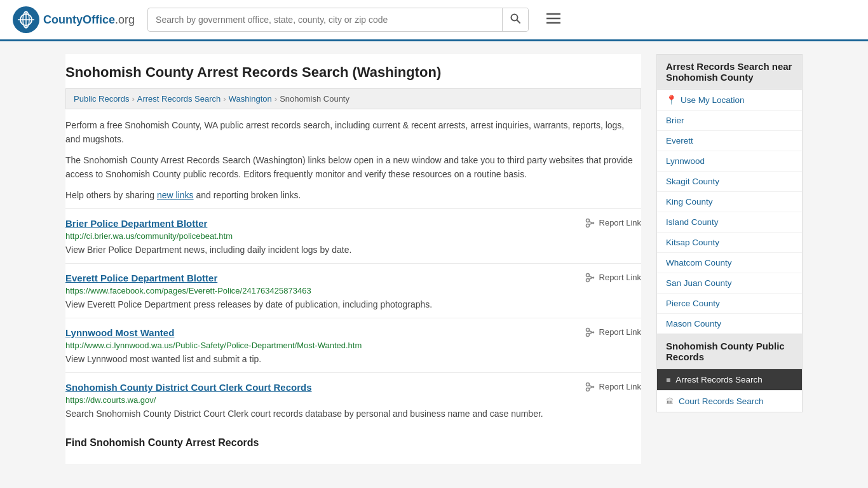 Image resolution: width=868 pixels, height=488 pixels. Describe the element at coordinates (353, 345) in the screenshot. I see `result-entry-2: Lynnwood Most Wanted Report Link http://…` at that location.